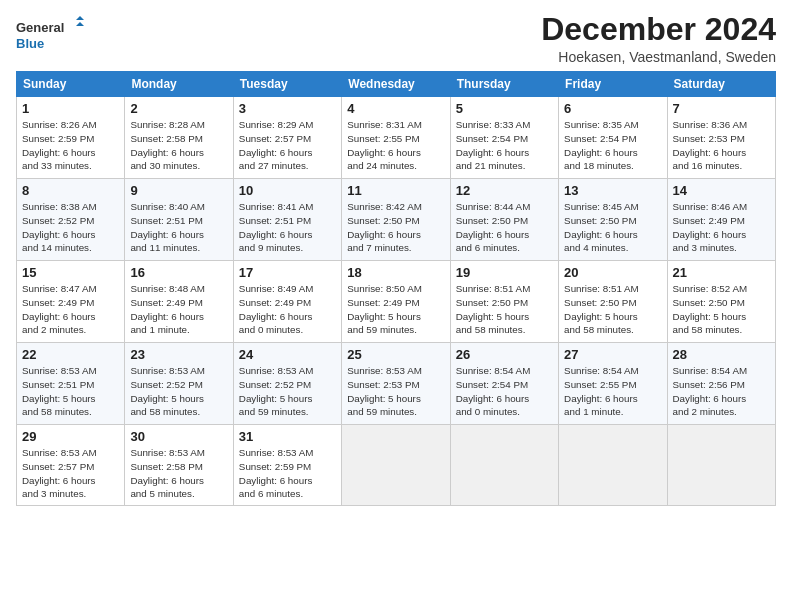 The width and height of the screenshot is (792, 612). What do you see at coordinates (287, 466) in the screenshot?
I see `calendar-cell: 31Sunrise: 8:53 AM Sunset: 2:59 PM Dayli…` at bounding box center [287, 466].